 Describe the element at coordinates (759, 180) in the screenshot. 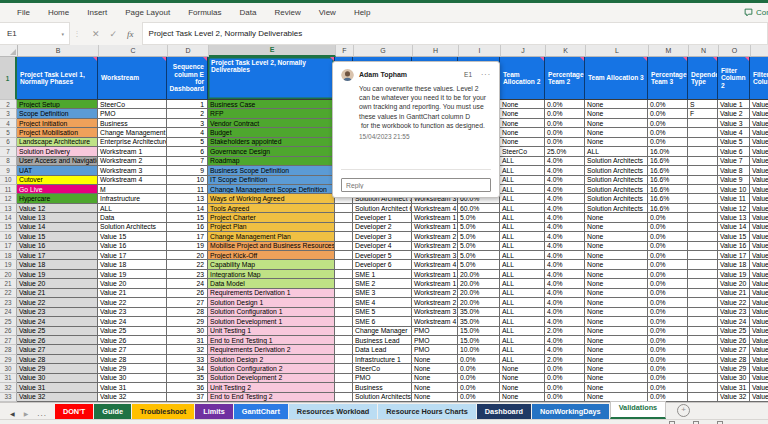

I see `cell-P10: Value 9` at that location.